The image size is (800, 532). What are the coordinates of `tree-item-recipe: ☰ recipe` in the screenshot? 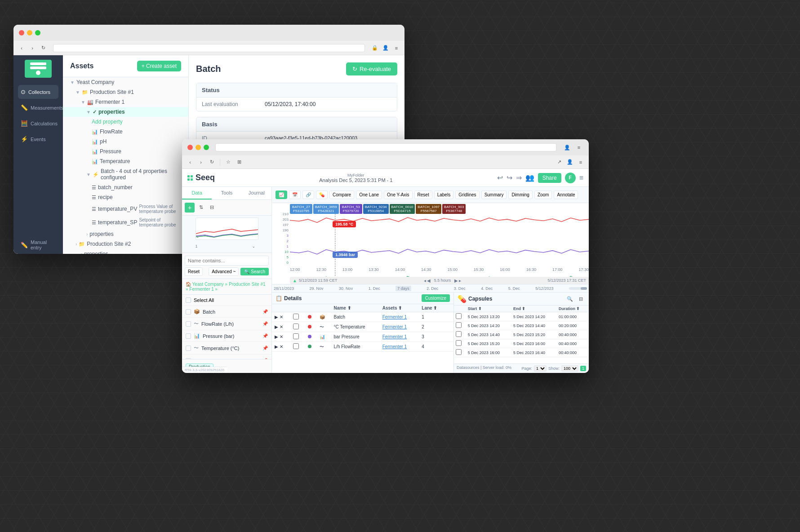 It's located at (126, 197).